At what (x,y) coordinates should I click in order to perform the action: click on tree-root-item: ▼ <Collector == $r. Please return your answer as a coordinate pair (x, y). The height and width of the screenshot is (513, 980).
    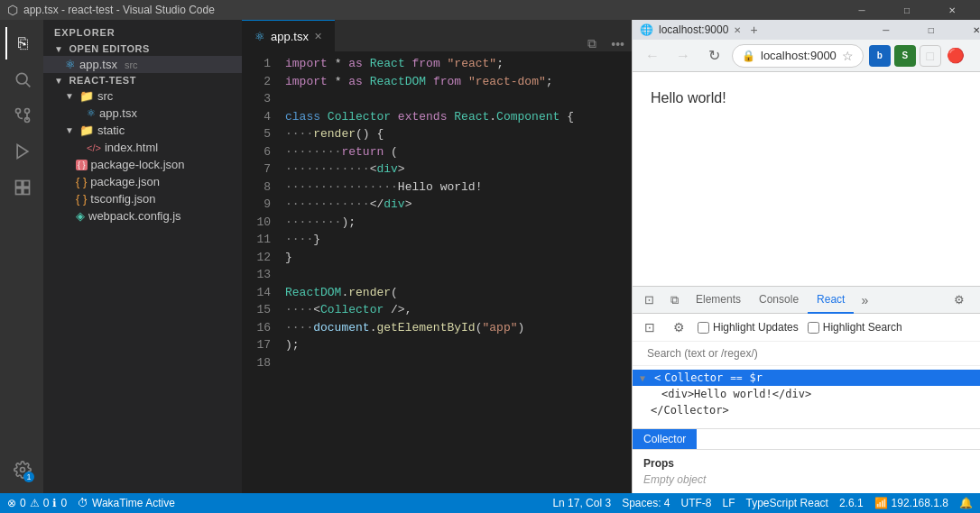
    Looking at the image, I should click on (807, 378).